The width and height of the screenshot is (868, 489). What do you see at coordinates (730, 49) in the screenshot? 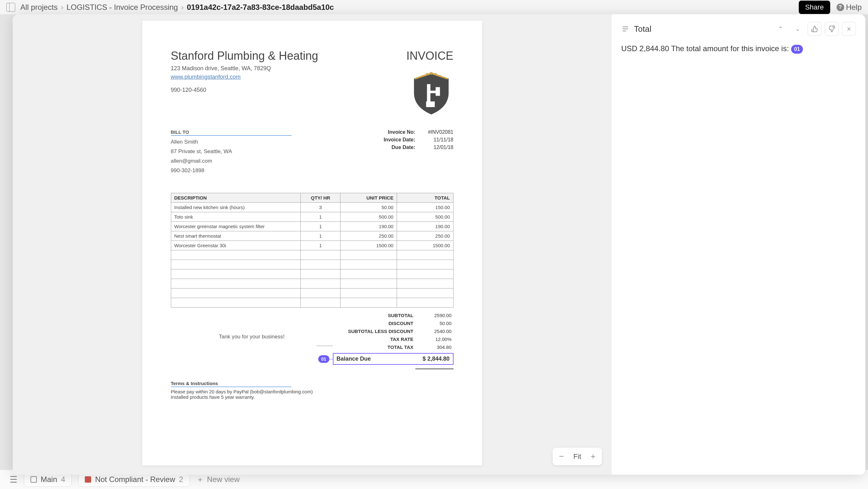
I see `field-description: The total amount for this invoice is:` at bounding box center [730, 49].